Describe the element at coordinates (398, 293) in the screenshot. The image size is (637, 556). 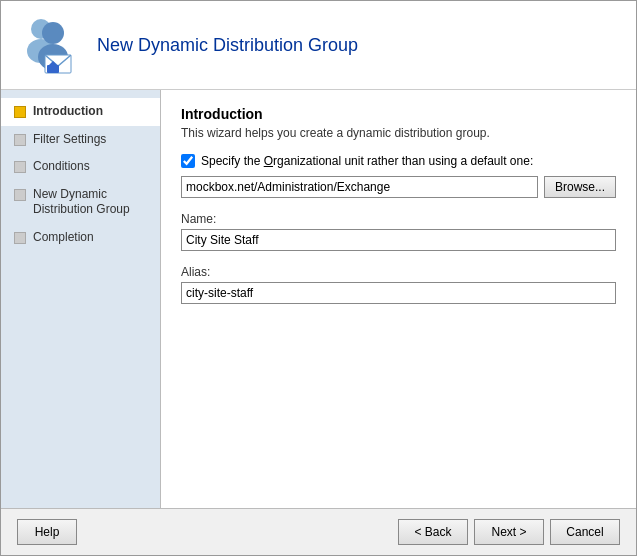
I see `alias-input` at that location.